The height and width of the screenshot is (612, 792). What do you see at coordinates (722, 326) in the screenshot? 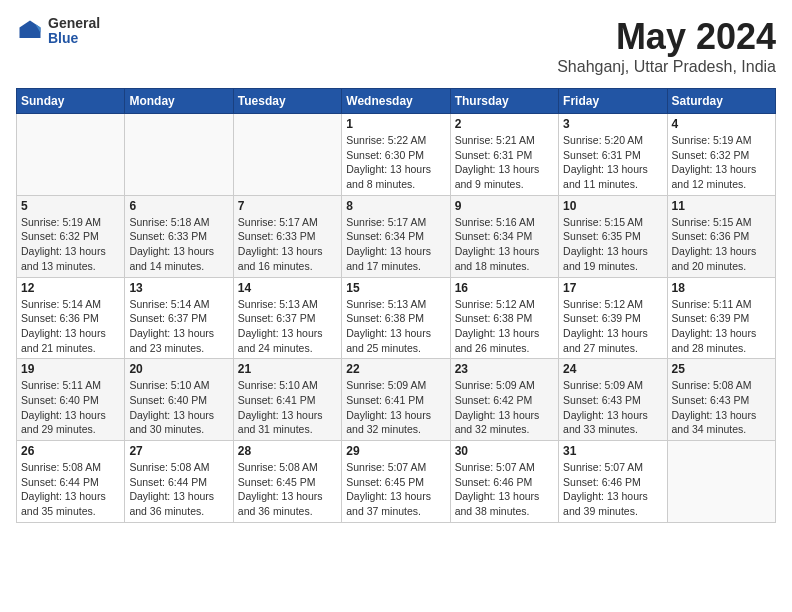
I see `day-info: Sunrise: 5:11 AM Sunset: 6:39 PM Dayligh…` at bounding box center [722, 326].